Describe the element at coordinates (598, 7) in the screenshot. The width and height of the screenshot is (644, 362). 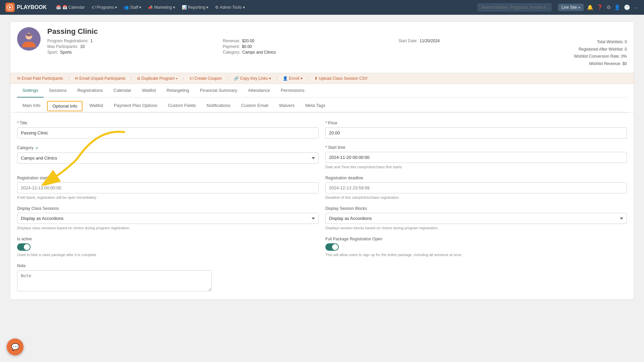
I see `nav-right-actions: Live Site » 🔔 ❓ ⚙ 👤 🕐 →` at that location.